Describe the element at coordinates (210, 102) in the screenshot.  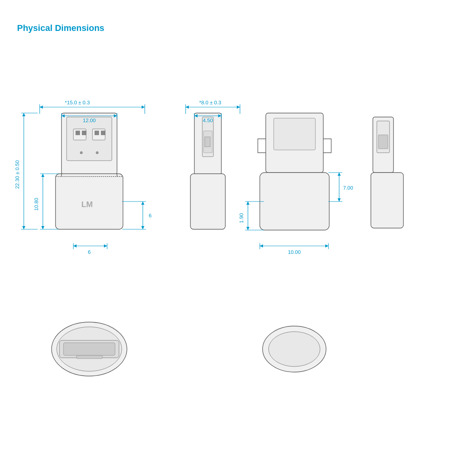
I see `svg-text: *8.0 ± 0.3` at that location.